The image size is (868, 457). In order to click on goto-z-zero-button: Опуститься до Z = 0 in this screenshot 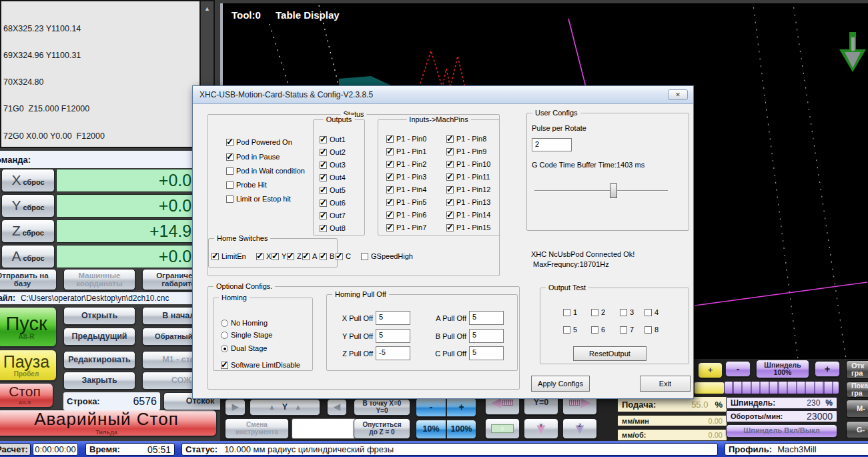, I will do `click(382, 428)`.